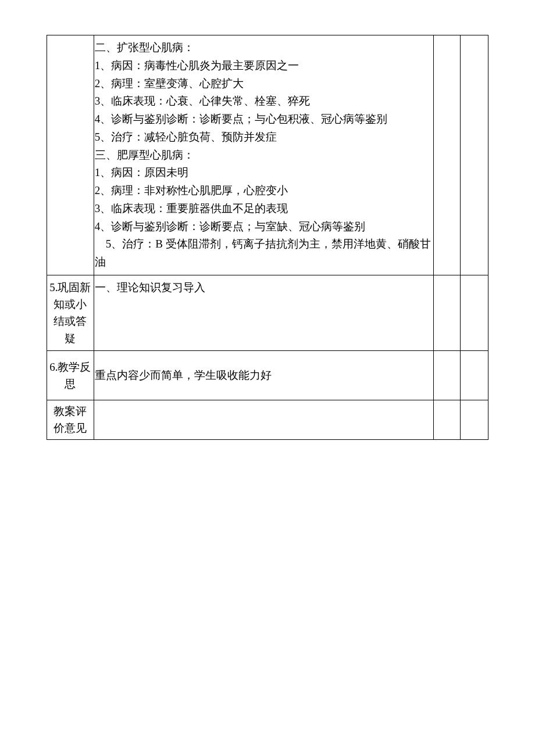 The height and width of the screenshot is (756, 535). Describe the element at coordinates (268, 420) in the screenshot. I see `content-row-7: 教案评价意见` at that location.